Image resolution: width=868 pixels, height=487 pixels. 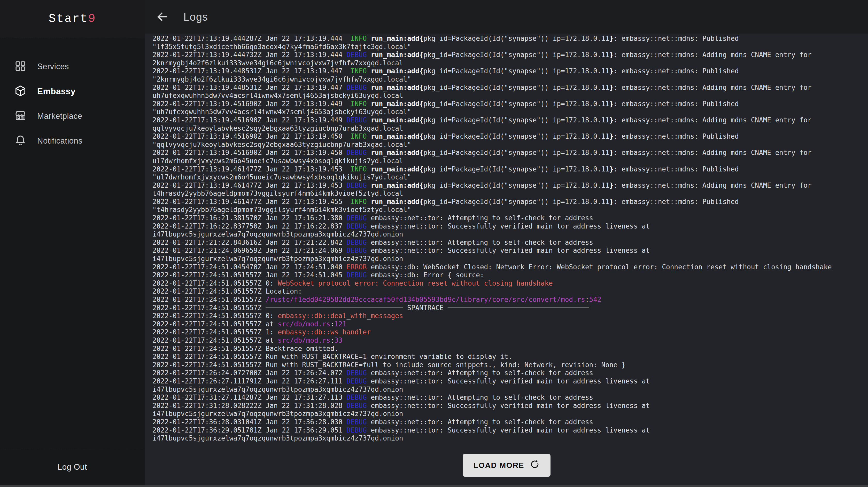 What do you see at coordinates (507, 267) in the screenshot?
I see `log-line: 2022-01-22T17:24:51.045470Z Jan 22 17:24…` at bounding box center [507, 267].